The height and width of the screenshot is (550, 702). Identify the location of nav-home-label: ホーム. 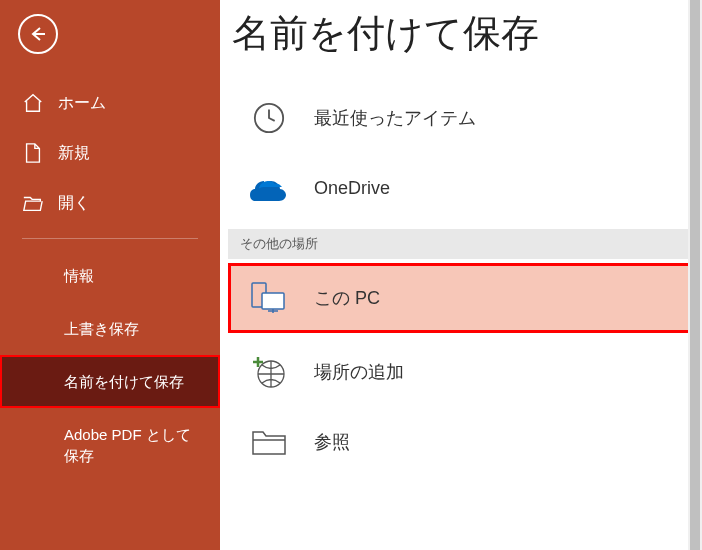
(82, 104).